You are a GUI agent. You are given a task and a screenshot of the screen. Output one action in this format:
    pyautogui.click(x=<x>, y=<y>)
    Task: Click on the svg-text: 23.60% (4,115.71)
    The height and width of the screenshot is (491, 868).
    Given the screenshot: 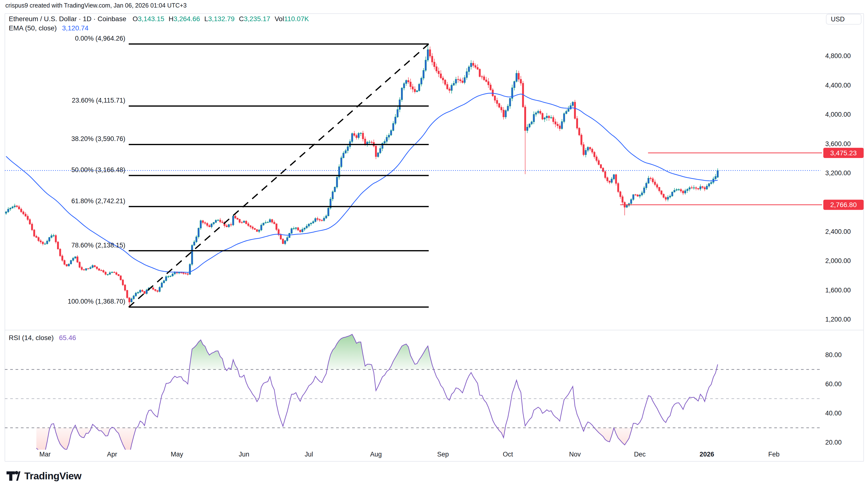 What is the action you would take?
    pyautogui.click(x=98, y=100)
    